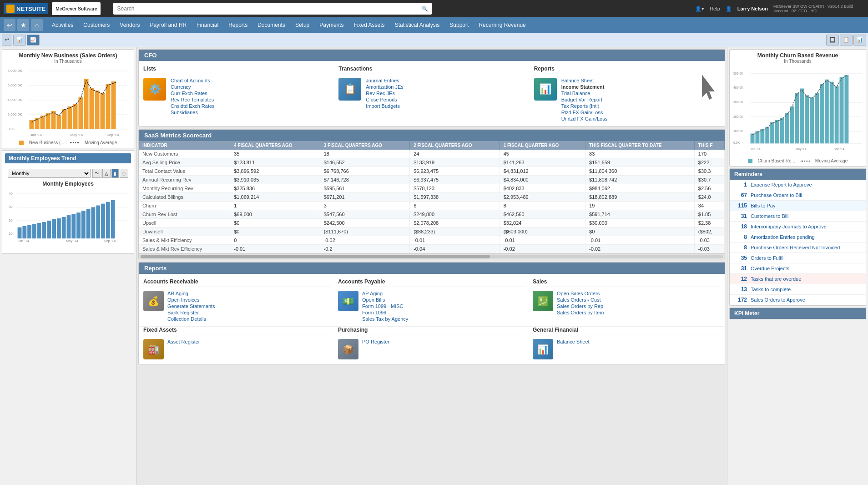 This screenshot has width=868, height=485. Describe the element at coordinates (432, 256) in the screenshot. I see `scroll-bar` at that location.